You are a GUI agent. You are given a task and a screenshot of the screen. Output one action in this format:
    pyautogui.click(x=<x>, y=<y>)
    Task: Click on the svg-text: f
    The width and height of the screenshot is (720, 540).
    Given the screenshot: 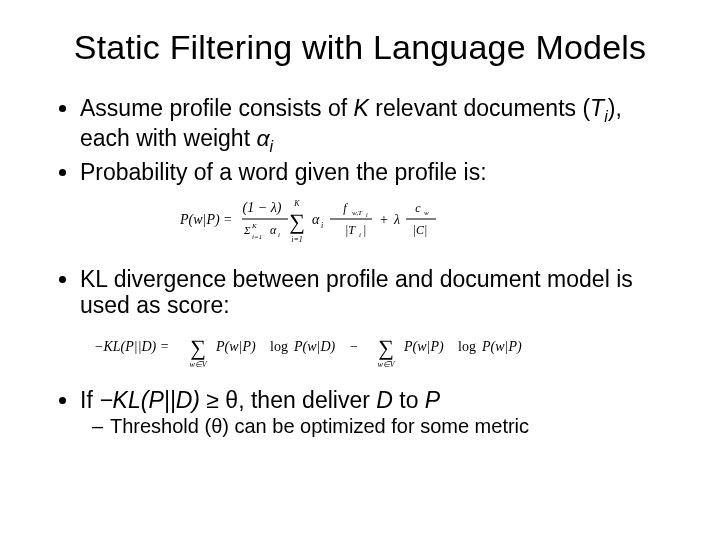 What is the action you would take?
    pyautogui.click(x=346, y=208)
    